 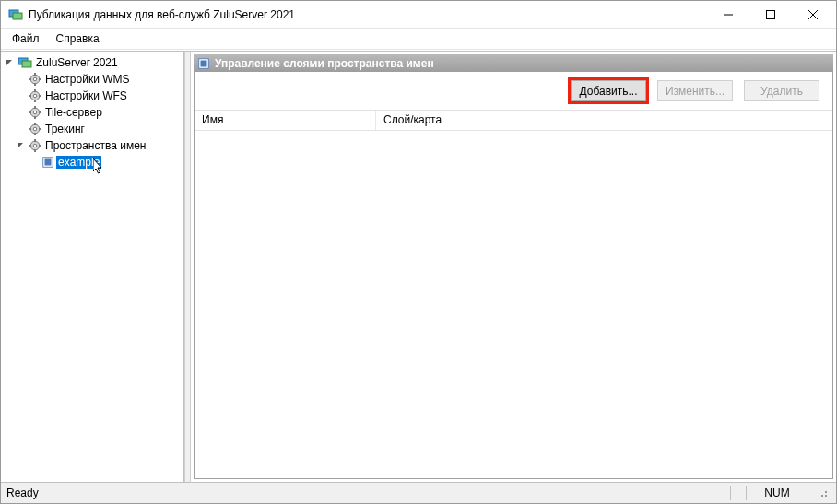 What do you see at coordinates (16, 15) in the screenshot?
I see `app-icon` at bounding box center [16, 15].